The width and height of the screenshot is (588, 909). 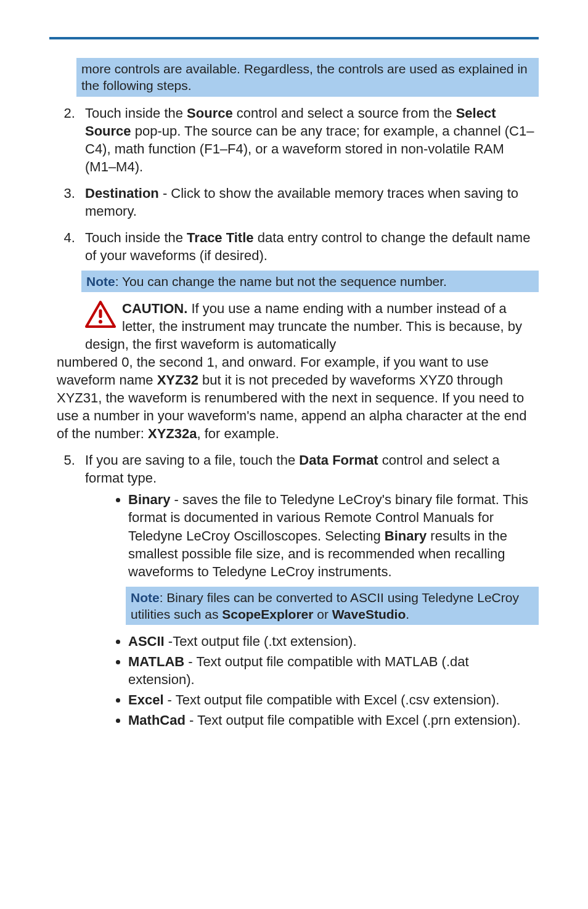 What do you see at coordinates (333, 641) in the screenshot?
I see `format-ascii: ASCII -Text output file (.txt extension)…` at bounding box center [333, 641].